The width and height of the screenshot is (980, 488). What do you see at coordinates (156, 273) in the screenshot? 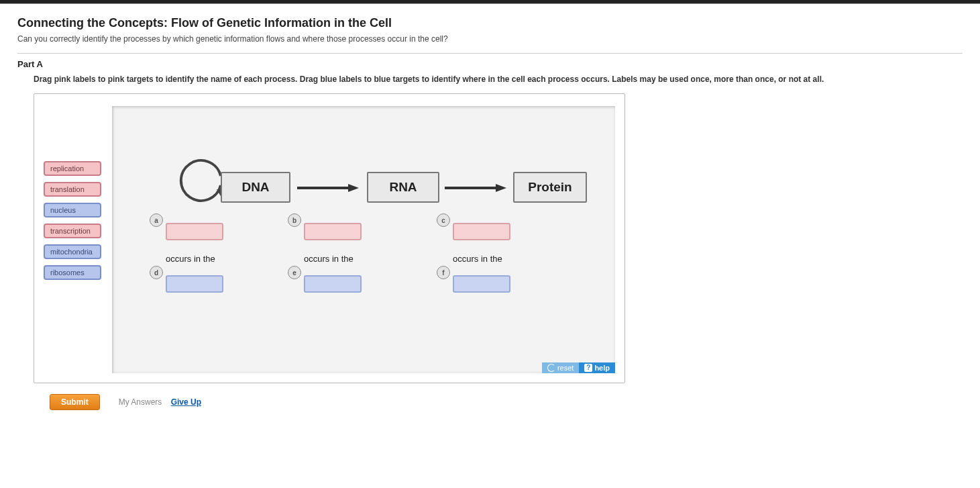
I see `marker-d: d` at bounding box center [156, 273].